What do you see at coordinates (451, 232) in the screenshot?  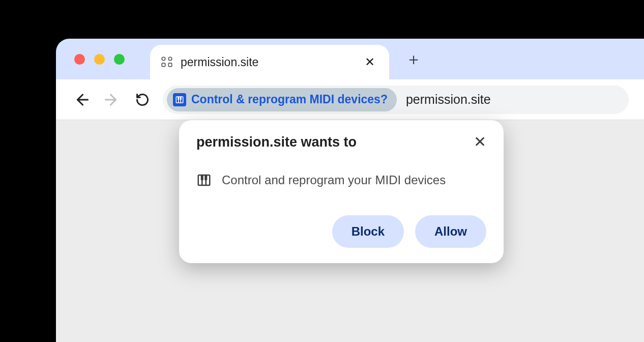 I see `allow-button: Allow` at bounding box center [451, 232].